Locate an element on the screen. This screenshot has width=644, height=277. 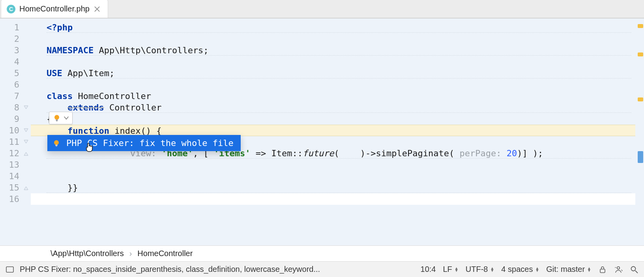
tab-bar: C HomeController.php is located at coordinates (322, 9).